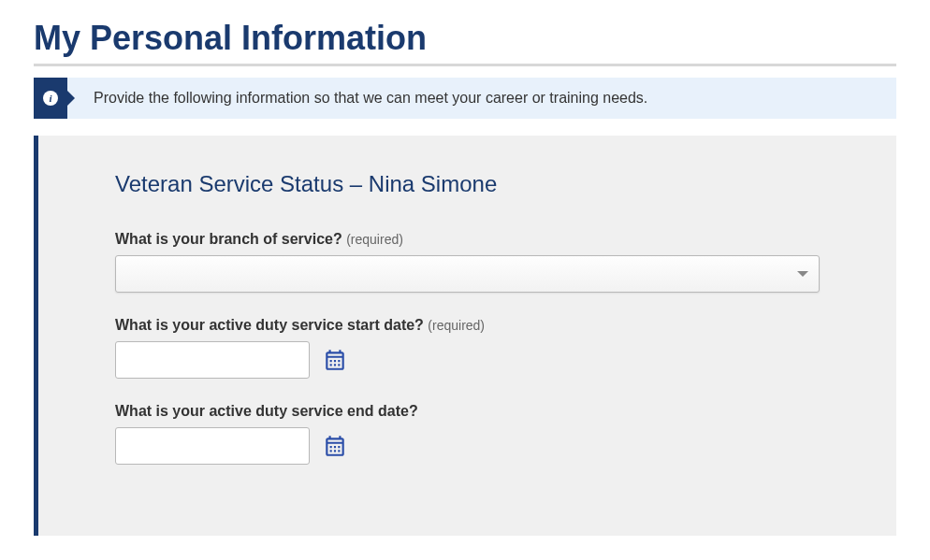  I want to click on start-date-input, so click(212, 360).